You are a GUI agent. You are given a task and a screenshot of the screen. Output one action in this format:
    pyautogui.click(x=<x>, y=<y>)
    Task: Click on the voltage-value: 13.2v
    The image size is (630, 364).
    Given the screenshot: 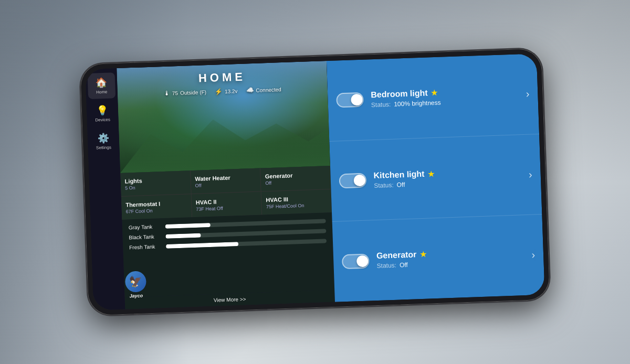 What is the action you would take?
    pyautogui.click(x=231, y=91)
    